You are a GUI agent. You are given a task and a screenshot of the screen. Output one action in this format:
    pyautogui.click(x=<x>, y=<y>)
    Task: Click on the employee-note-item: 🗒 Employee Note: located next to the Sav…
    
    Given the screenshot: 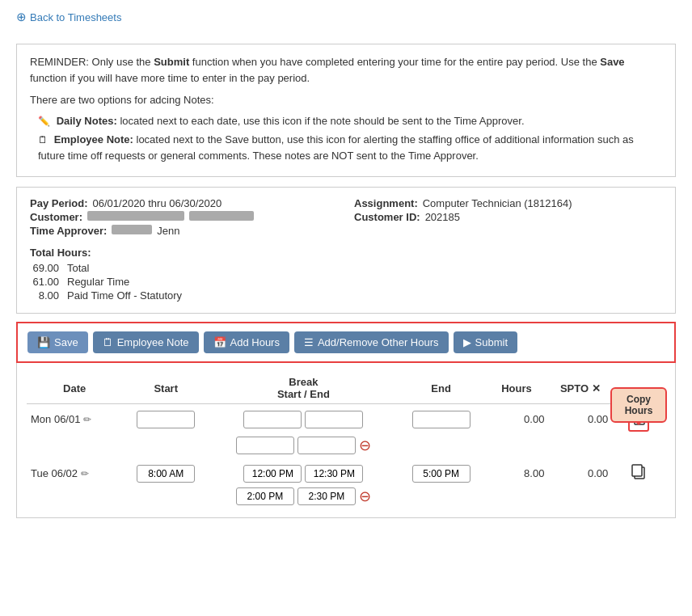 What is the action you would take?
    pyautogui.click(x=350, y=147)
    